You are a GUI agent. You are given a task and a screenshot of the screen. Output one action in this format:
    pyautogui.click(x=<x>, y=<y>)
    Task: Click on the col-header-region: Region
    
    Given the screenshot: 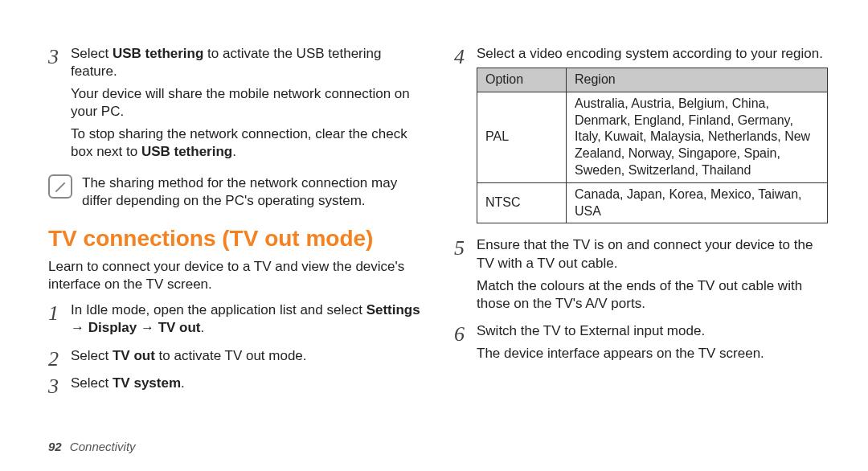 What is the action you would take?
    pyautogui.click(x=698, y=80)
    